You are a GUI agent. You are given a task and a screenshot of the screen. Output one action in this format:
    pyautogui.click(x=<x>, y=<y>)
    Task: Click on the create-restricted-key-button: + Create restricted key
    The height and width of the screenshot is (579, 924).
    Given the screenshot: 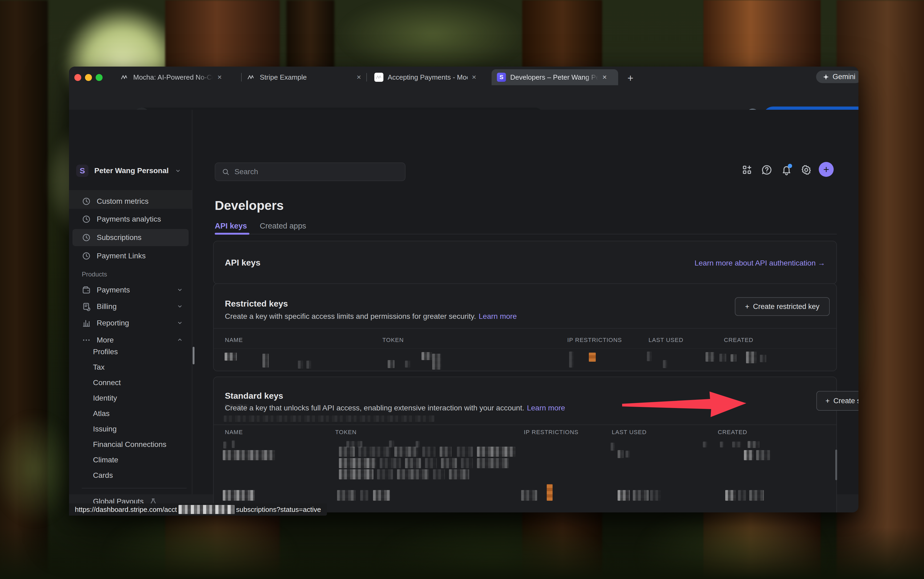 What is the action you would take?
    pyautogui.click(x=782, y=306)
    